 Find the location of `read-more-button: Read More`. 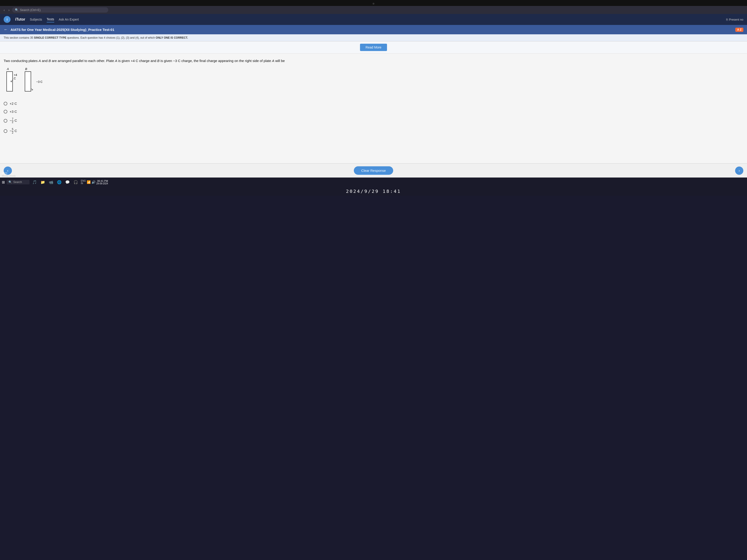

read-more-button: Read More is located at coordinates (374, 47).